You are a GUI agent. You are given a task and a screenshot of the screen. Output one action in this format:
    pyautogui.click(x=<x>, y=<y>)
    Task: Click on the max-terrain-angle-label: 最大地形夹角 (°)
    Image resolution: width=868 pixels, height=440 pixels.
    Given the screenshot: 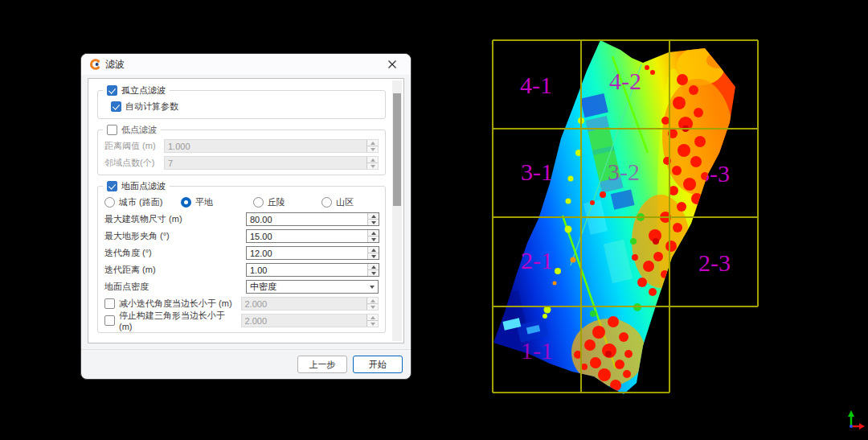 What is the action you would take?
    pyautogui.click(x=175, y=236)
    